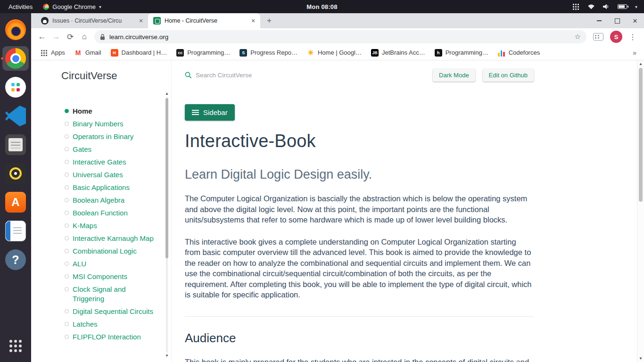  Describe the element at coordinates (70, 37) in the screenshot. I see `reload-icon: ⟳` at that location.